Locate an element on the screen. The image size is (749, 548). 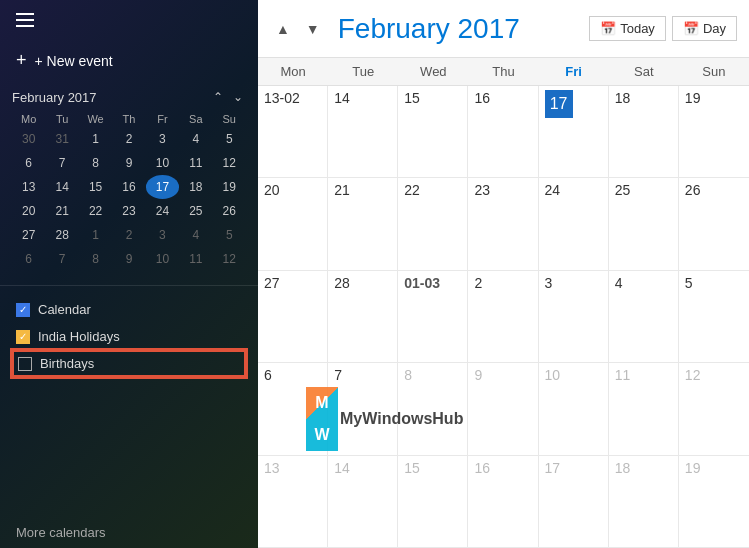
mini-day-cell: 27 is located at coordinates (28, 235).